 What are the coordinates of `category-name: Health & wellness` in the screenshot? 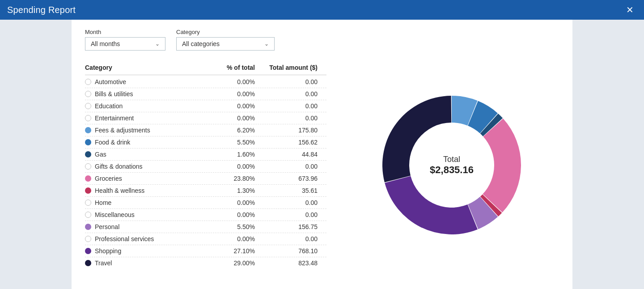 It's located at (120, 191).